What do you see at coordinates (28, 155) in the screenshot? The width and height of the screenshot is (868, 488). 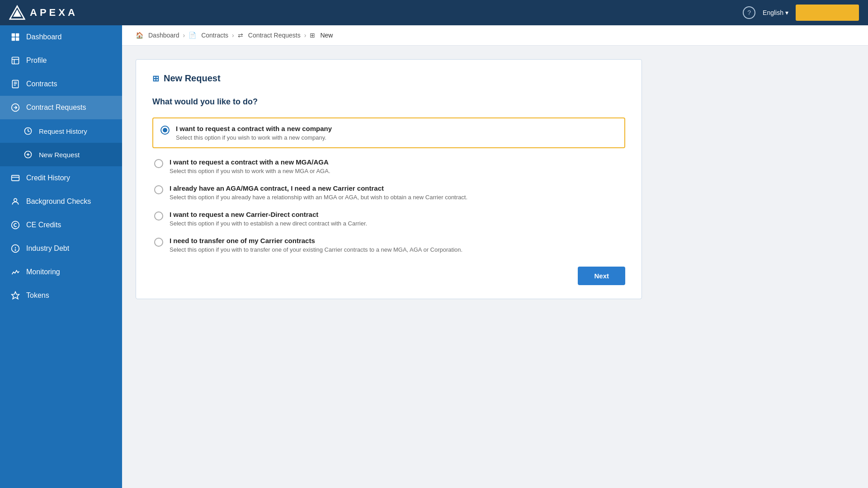 I see `new-request-sub-icon` at bounding box center [28, 155].